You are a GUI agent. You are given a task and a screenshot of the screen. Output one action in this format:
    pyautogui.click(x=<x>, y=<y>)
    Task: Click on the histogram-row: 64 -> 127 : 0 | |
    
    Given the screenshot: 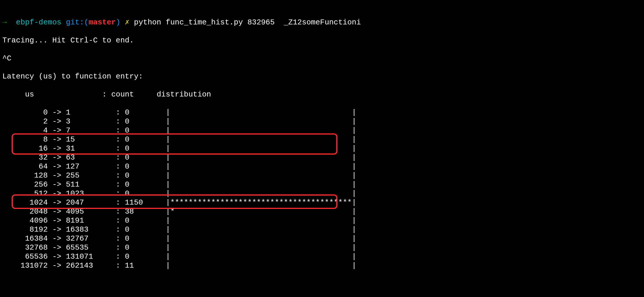 What is the action you would take?
    pyautogui.click(x=322, y=167)
    